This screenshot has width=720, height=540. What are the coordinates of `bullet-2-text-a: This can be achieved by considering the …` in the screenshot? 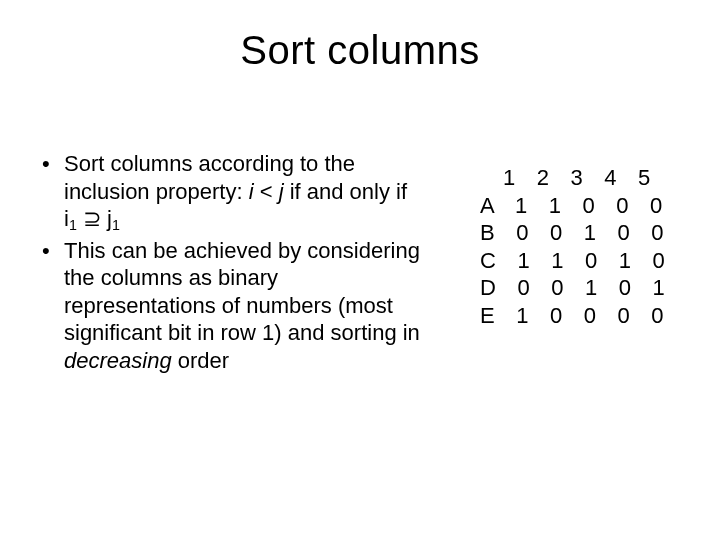 It's located at (242, 292).